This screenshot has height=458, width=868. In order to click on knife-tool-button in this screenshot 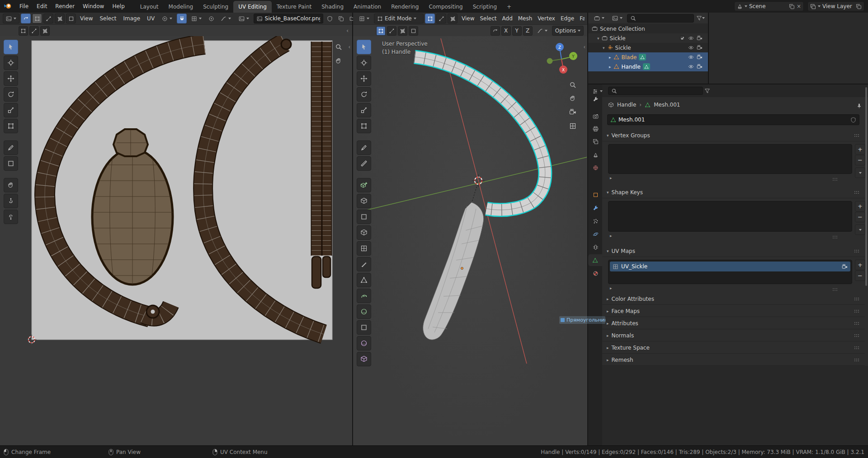, I will do `click(364, 264)`.